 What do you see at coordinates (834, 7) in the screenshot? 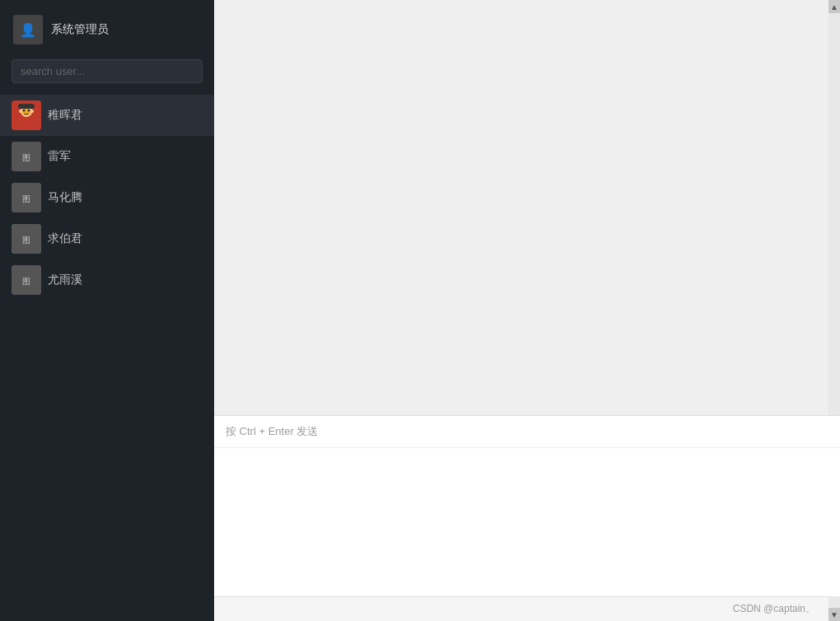
I see `scroll-up-button: ▲` at bounding box center [834, 7].